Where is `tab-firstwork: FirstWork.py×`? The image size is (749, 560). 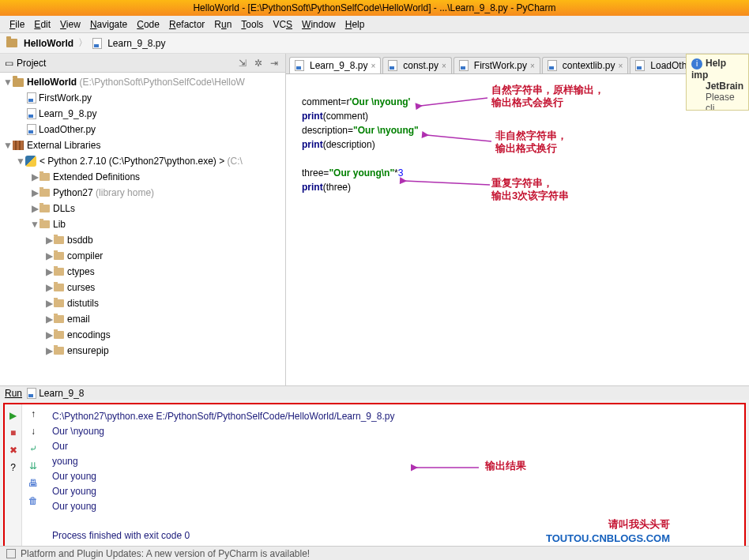
tab-firstwork: FirstWork.py× is located at coordinates (497, 65).